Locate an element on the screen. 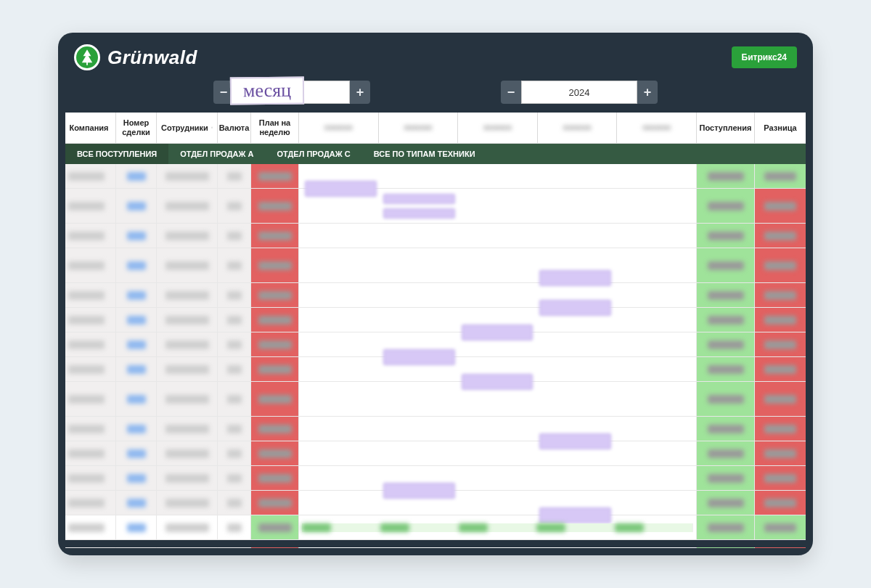 The width and height of the screenshot is (871, 588). month-value: месяц is located at coordinates (292, 92).